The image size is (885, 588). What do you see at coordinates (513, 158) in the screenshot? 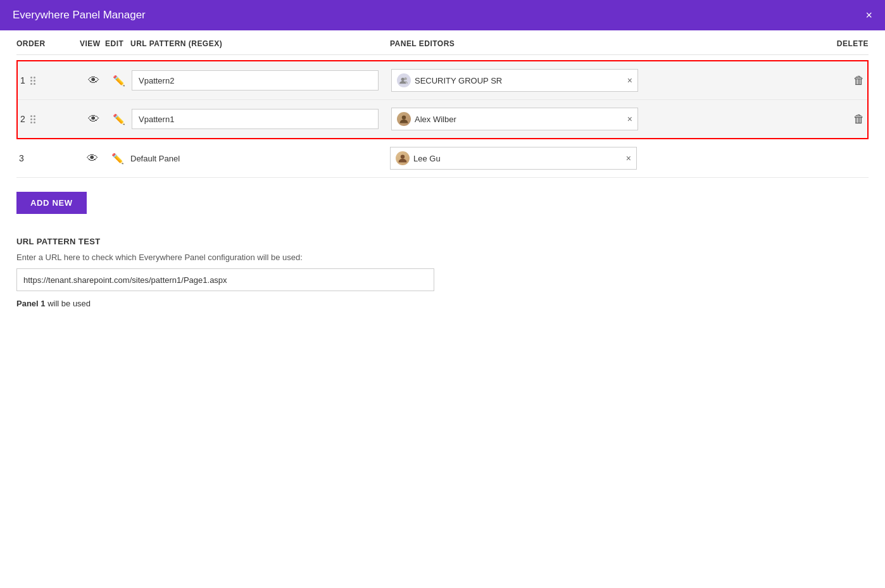
I see `editor-pill-box: Lee Gu ×` at bounding box center [513, 158].